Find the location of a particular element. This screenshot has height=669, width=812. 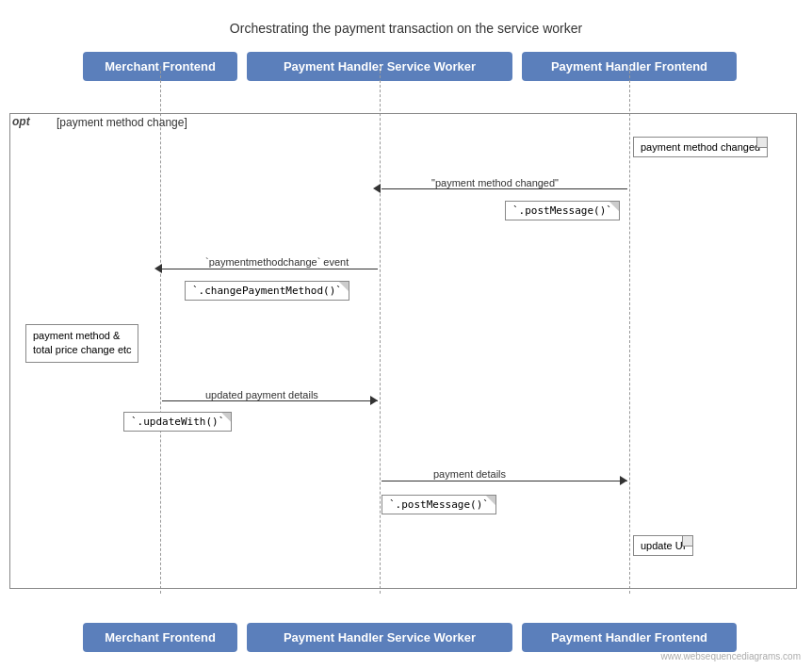

note-payment-method-changed: payment method changed is located at coordinates (701, 147).